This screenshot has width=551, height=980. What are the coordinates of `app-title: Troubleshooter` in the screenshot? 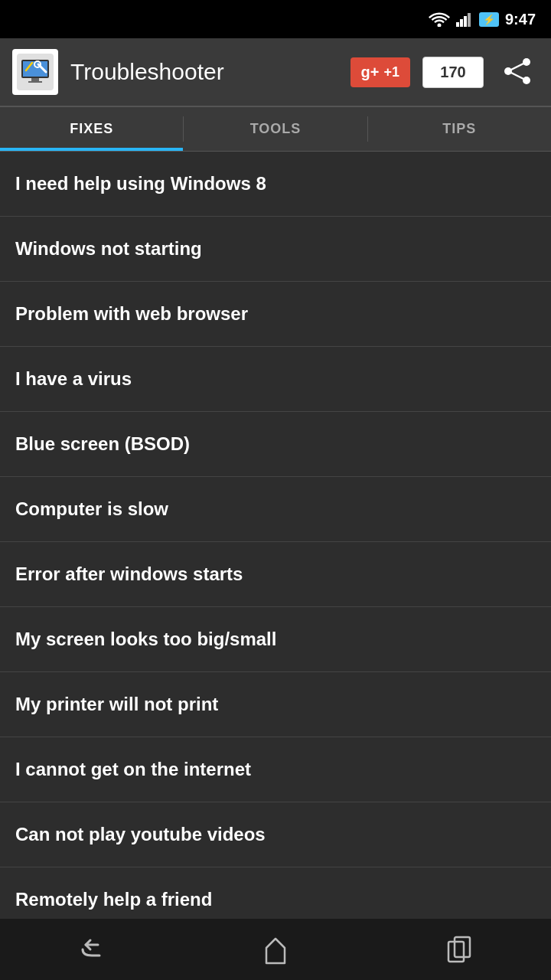 It's located at (204, 72).